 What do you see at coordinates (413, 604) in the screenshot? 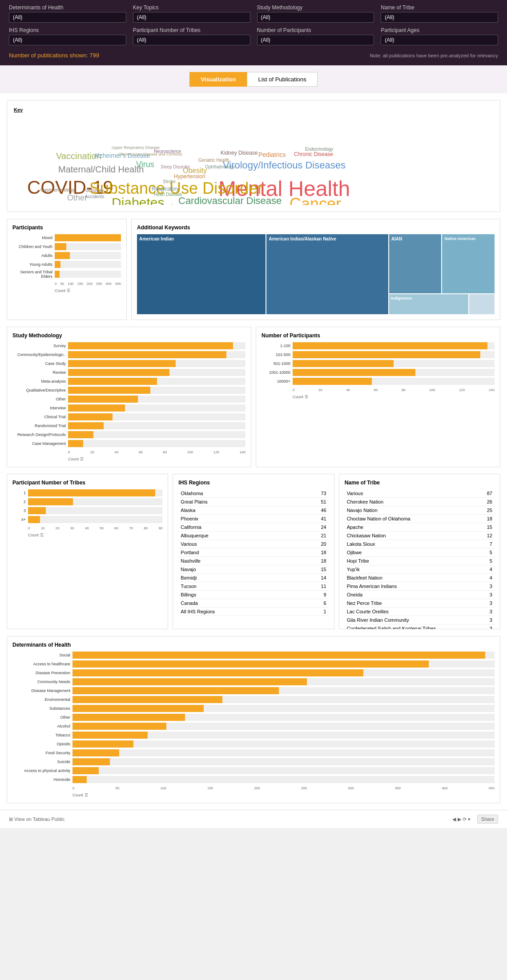
I see `table-cell-label: Nez Perce Tribe` at bounding box center [413, 604].